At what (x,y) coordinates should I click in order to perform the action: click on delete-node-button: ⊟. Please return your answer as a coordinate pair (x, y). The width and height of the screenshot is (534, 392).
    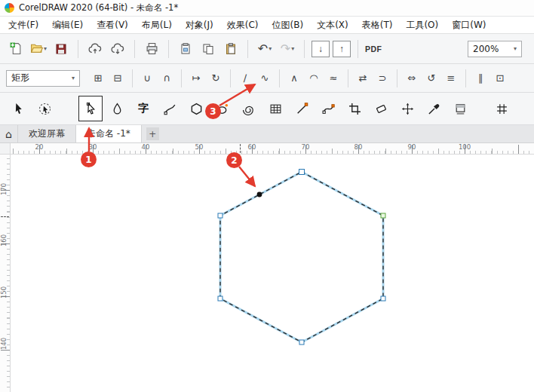
    Looking at the image, I should click on (118, 78).